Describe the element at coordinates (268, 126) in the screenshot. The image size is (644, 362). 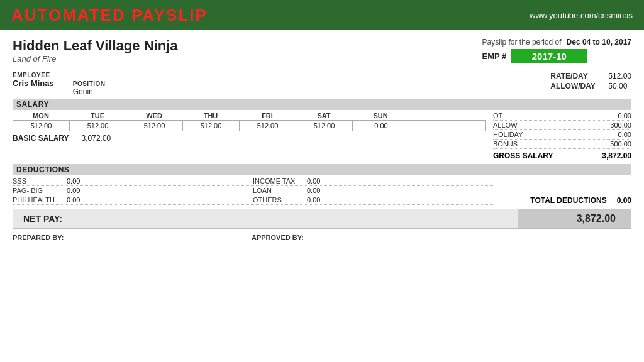
I see `day-value-fri: 512.00` at that location.